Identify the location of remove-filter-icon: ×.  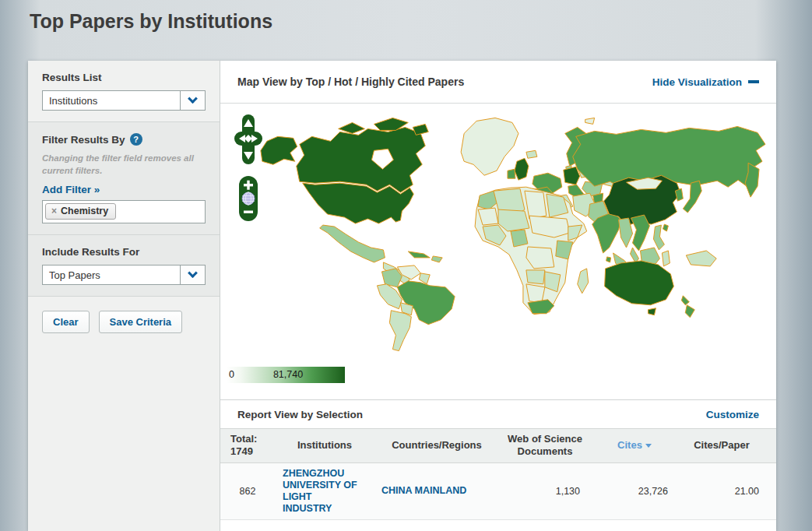
(54, 211).